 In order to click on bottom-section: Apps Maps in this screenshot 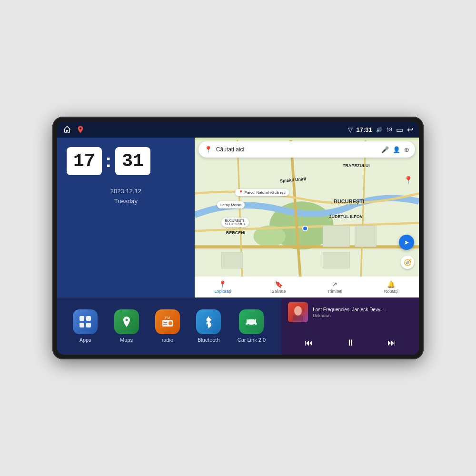, I will do `click(238, 326)`.